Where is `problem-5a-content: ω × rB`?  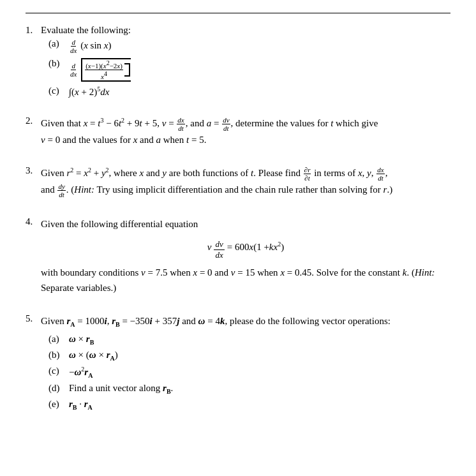 problem-5a-content: ω × rB is located at coordinates (82, 339).